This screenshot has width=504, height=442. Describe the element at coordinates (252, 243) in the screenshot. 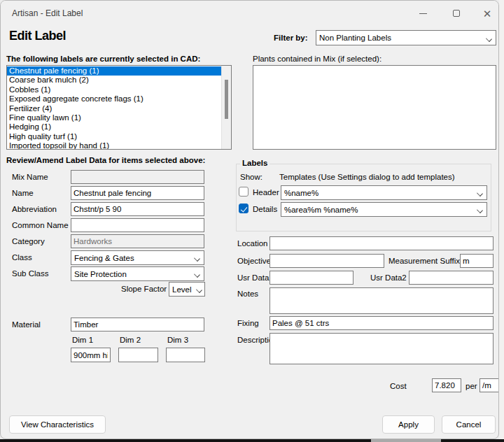

I see `location-label: Location` at that location.